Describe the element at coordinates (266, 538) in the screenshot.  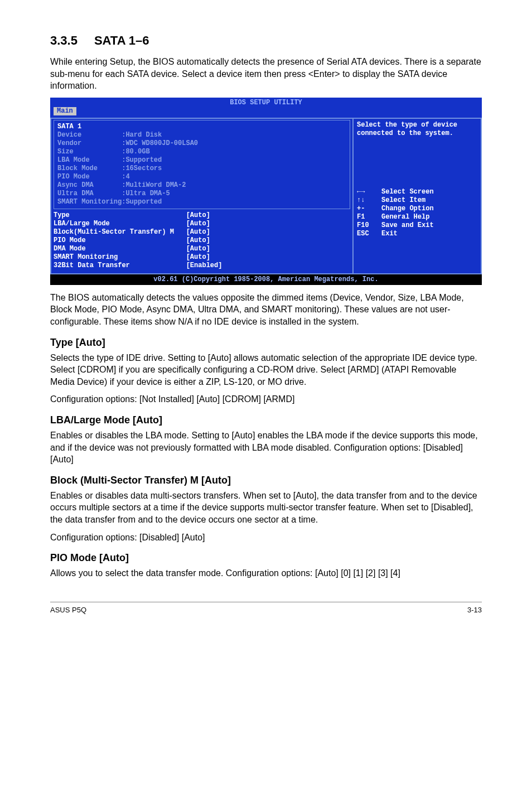
I see `block-paragraph-2: Configuration options: [Disabled] [Auto]` at that location.